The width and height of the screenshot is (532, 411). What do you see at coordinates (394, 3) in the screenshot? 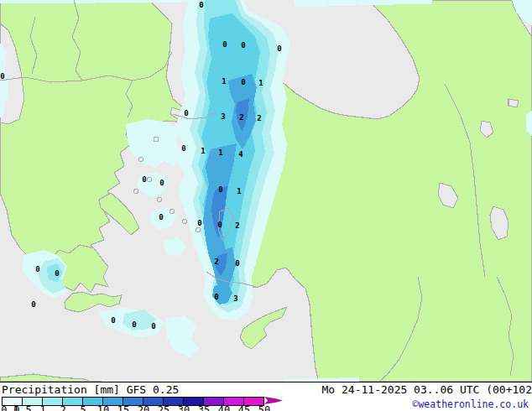
I see `precip-strip-top-green` at bounding box center [394, 3].